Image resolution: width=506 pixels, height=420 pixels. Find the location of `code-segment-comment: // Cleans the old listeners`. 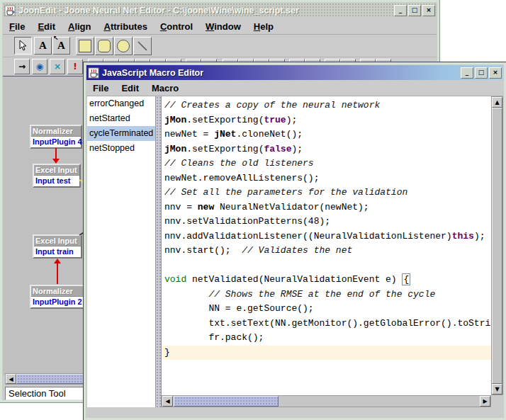

code-segment-comment: // Cleans the old listeners is located at coordinates (240, 163).